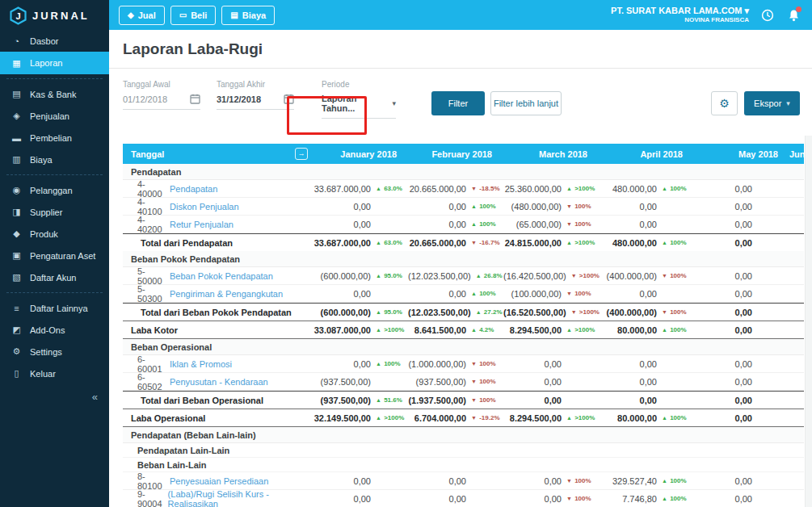 The height and width of the screenshot is (507, 812). What do you see at coordinates (16, 352) in the screenshot?
I see `gear-icon: ⚙` at bounding box center [16, 352].